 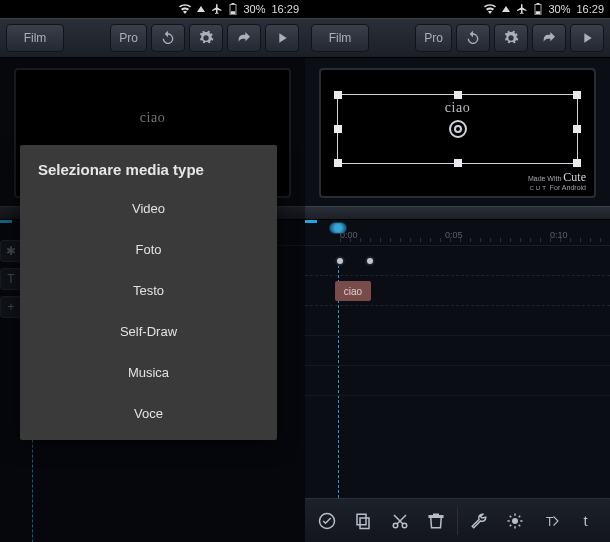 I want to click on delete-button, so click(x=436, y=521).